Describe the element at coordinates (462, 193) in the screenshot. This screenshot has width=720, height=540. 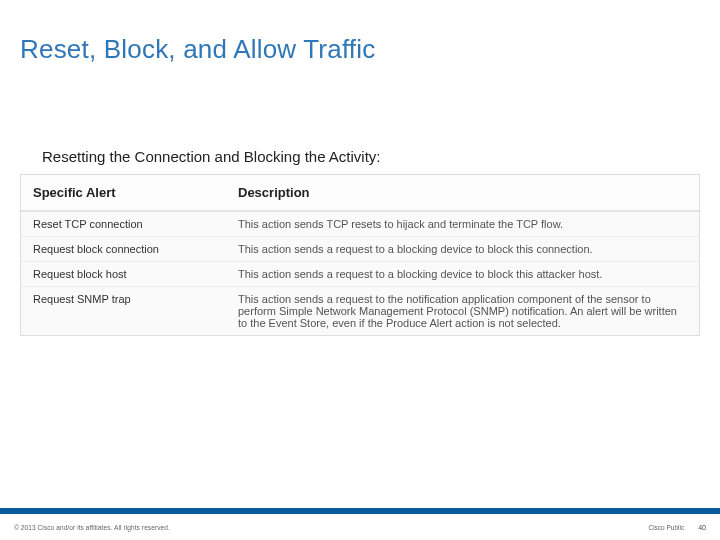
I see `column-header-description: Description` at that location.